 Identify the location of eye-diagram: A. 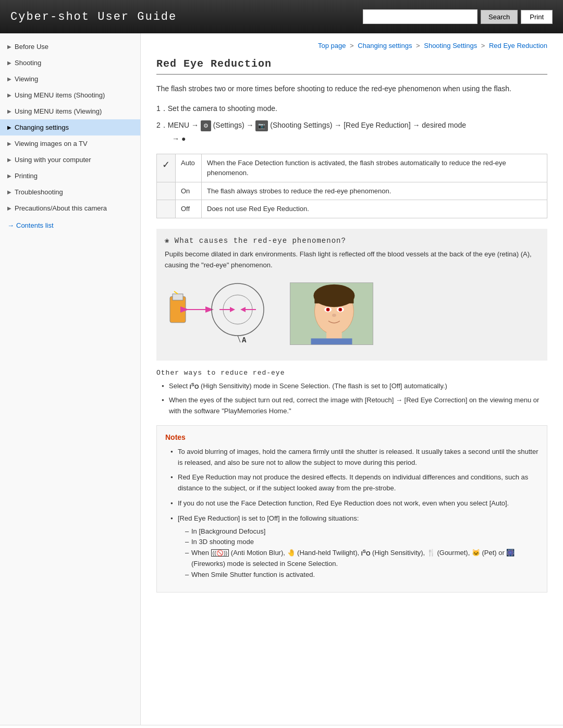
(222, 310).